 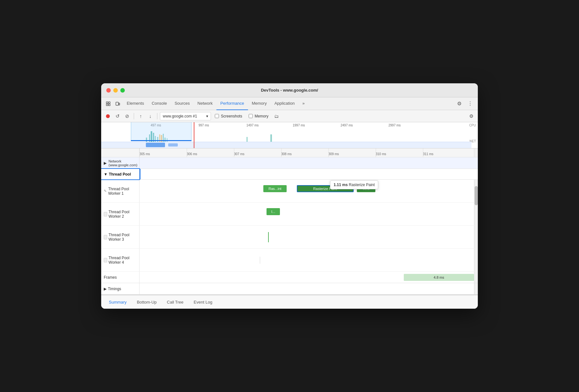 I want to click on timings-content, so click(x=307, y=289).